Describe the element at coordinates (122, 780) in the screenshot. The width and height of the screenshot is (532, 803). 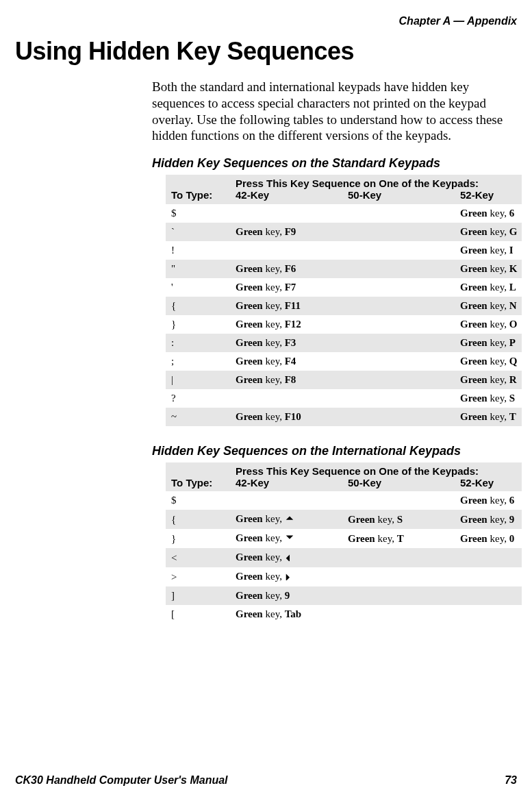
I see `footer-manual-title: CK30 Handheld Computer User's Manual` at that location.